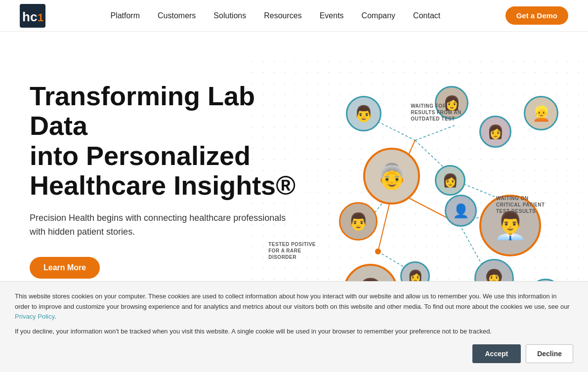 The height and width of the screenshot is (372, 588). I want to click on cookie-banner: This website stores cookies on your comp…, so click(294, 297).